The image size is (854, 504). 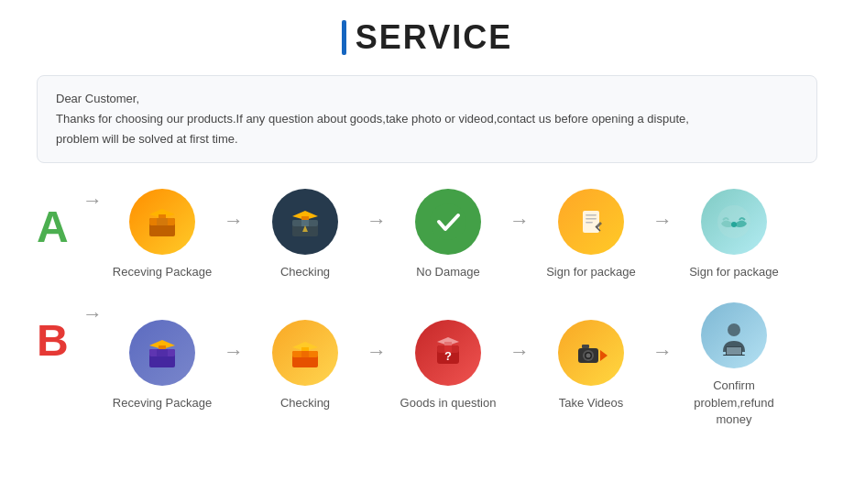 I want to click on step-a-4: Sign for package, so click(x=591, y=235).